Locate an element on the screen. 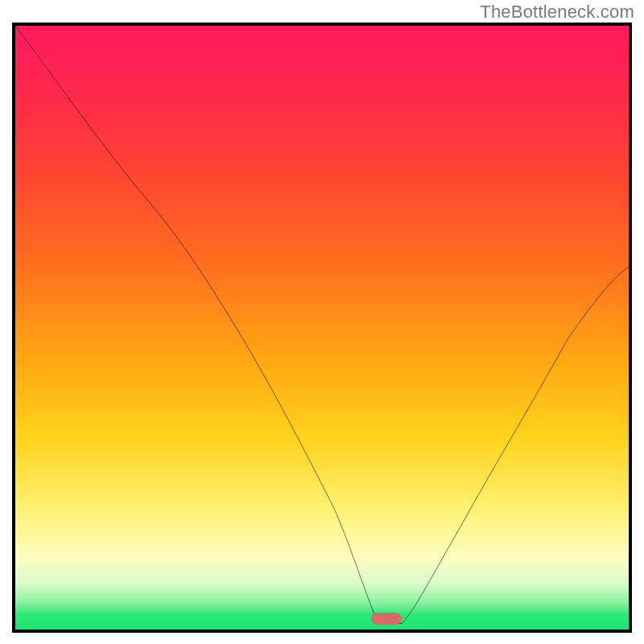 The image size is (644, 644). watermark-text: TheBottleneck.com is located at coordinates (557, 12).